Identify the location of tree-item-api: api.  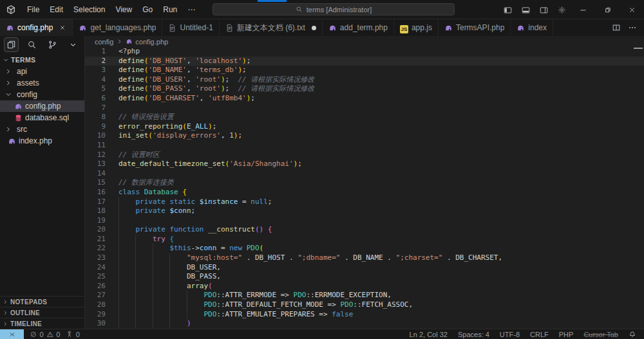
(43, 71).